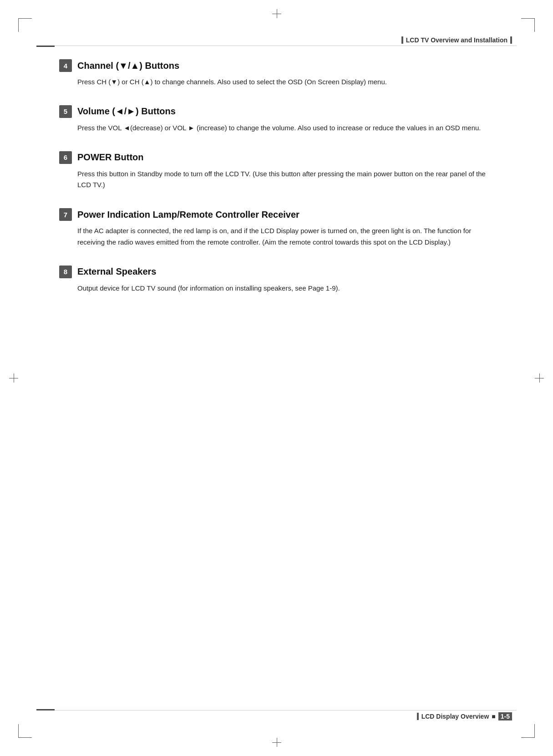  What do you see at coordinates (277, 14) in the screenshot?
I see `crosshair-top` at bounding box center [277, 14].